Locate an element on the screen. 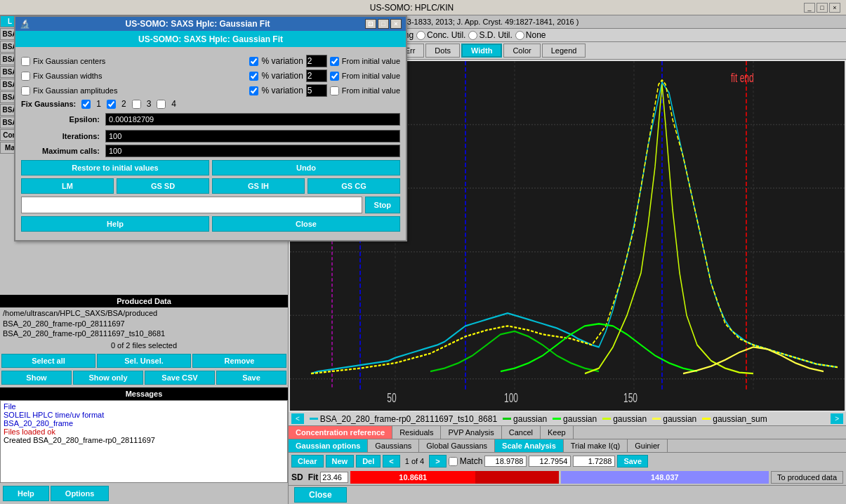  from-initial-widths-checkbox is located at coordinates (334, 76).